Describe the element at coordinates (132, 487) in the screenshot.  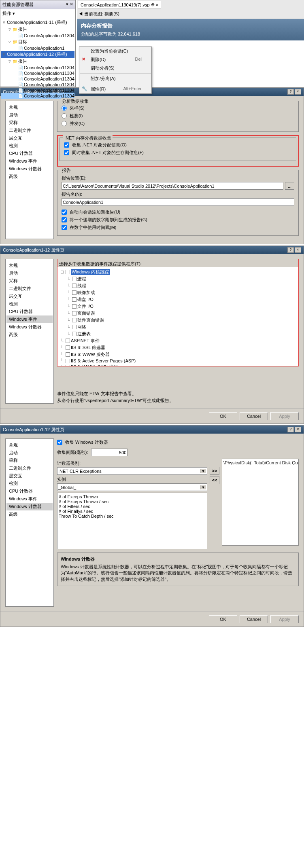
I see `instance-combo: _Global_▼` at that location.